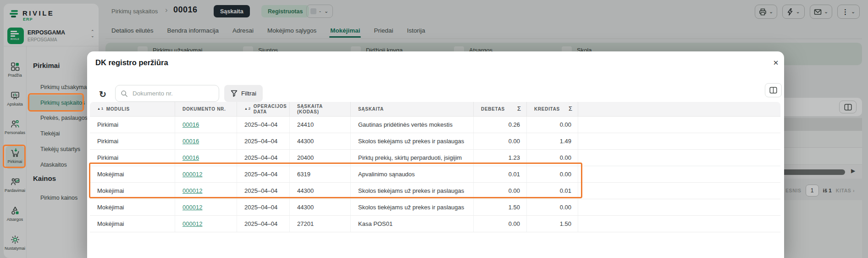  Describe the element at coordinates (263, 109) in the screenshot. I see `column-header-operacijos-data: ▲2OPERACIJOS DATA` at that location.